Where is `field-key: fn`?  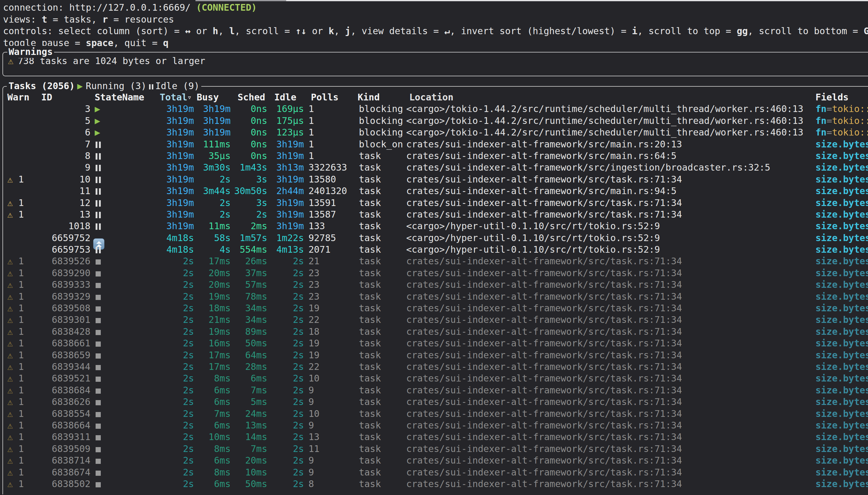 field-key: fn is located at coordinates (821, 121).